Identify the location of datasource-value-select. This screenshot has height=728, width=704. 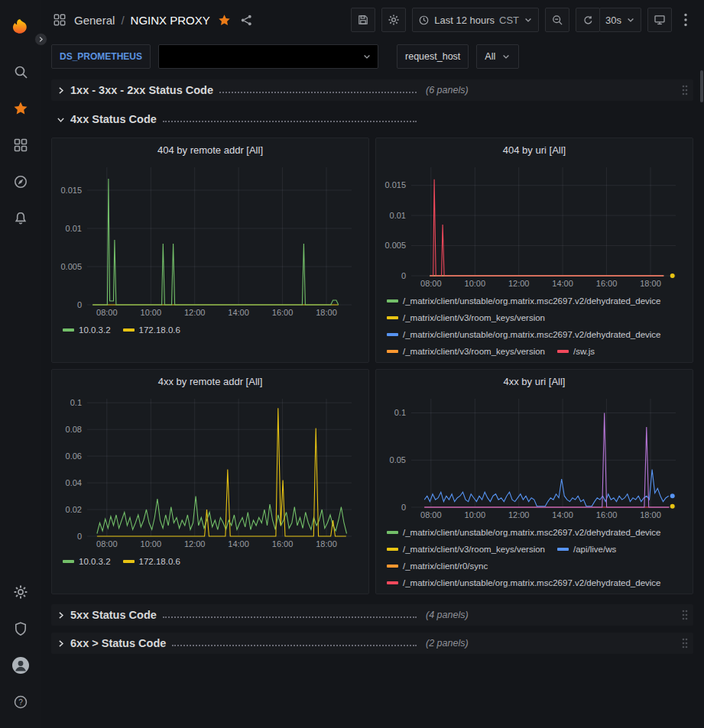
(268, 57).